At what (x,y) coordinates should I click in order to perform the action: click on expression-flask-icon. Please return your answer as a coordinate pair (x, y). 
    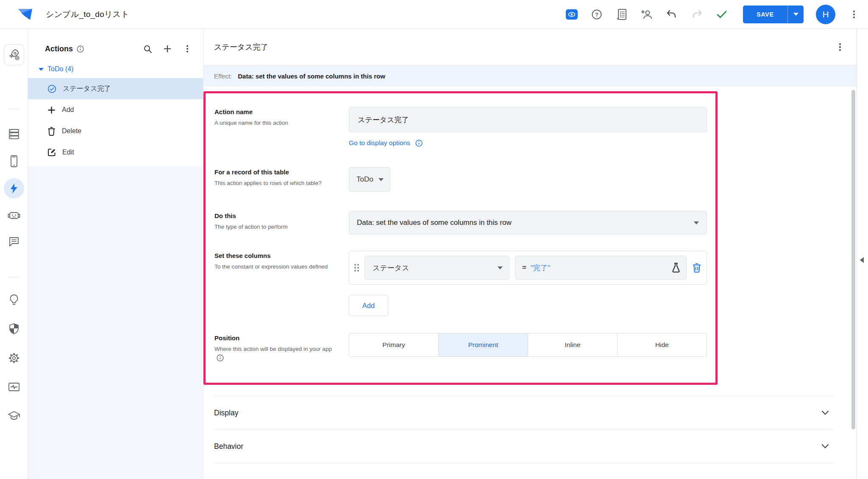
    Looking at the image, I should click on (676, 268).